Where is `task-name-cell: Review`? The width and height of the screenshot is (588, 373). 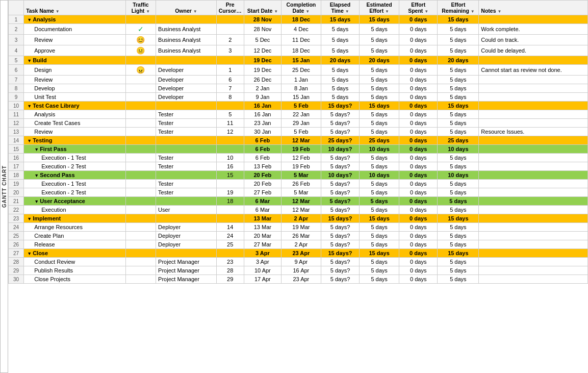
task-name-cell: Review is located at coordinates (75, 80).